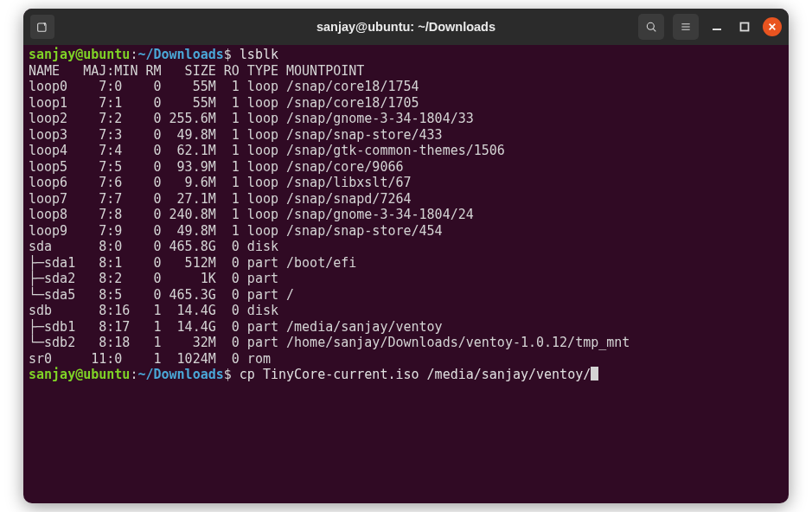  Describe the element at coordinates (772, 27) in the screenshot. I see `close-button` at that location.